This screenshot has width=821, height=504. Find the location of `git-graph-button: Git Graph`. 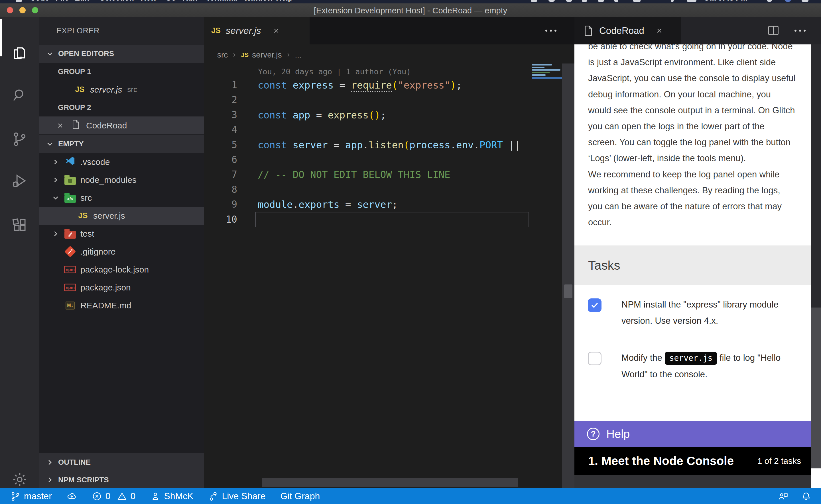

git-graph-button: Git Graph is located at coordinates (300, 496).